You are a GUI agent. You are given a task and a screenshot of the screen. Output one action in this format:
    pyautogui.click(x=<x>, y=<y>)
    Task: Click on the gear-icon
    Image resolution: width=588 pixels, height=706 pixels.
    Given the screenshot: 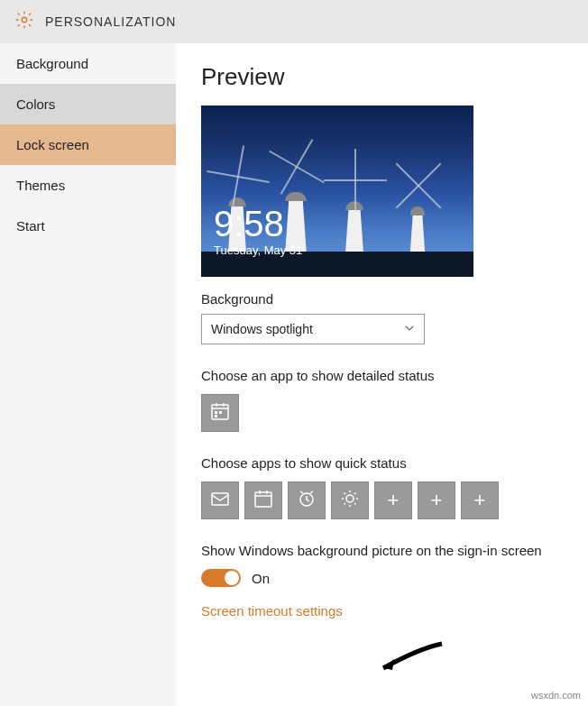 What is the action you would take?
    pyautogui.click(x=24, y=22)
    